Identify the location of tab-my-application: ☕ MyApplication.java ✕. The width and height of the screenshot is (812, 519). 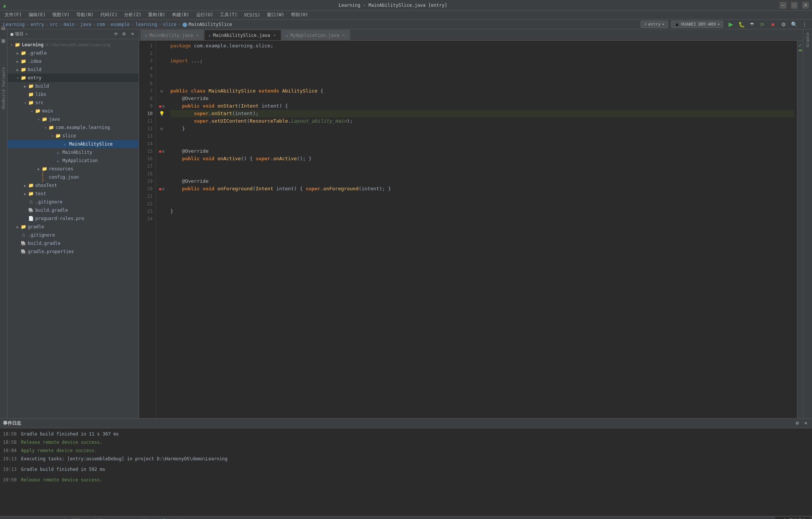
(316, 35).